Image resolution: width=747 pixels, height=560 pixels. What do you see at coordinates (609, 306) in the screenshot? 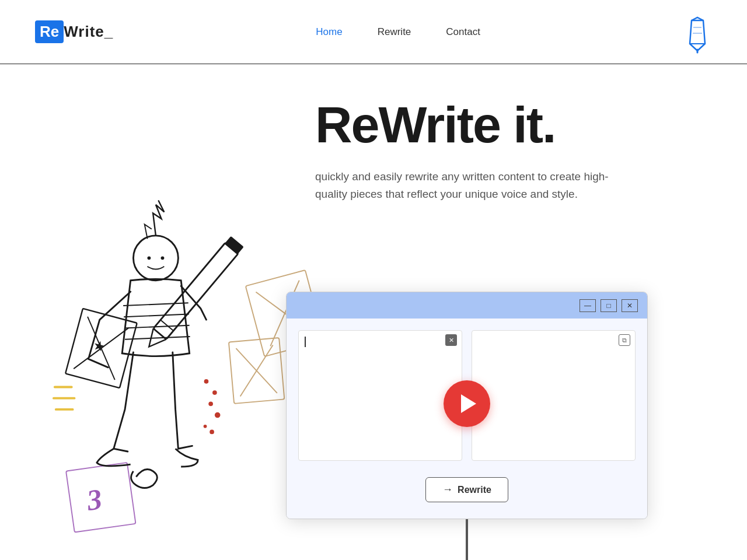
I see `maximize-button: □` at bounding box center [609, 306].